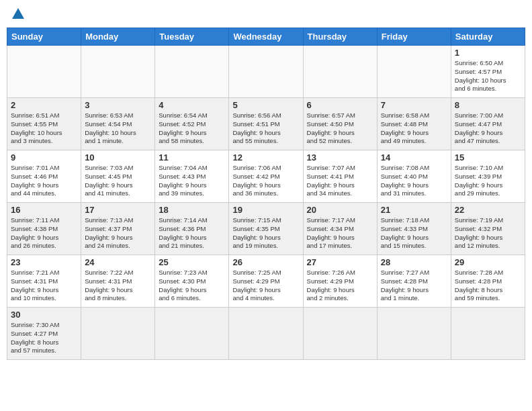  I want to click on day-cell: 5Sunrise: 6:56 AM Sunset: 4:51 PM Daylig…, so click(266, 124).